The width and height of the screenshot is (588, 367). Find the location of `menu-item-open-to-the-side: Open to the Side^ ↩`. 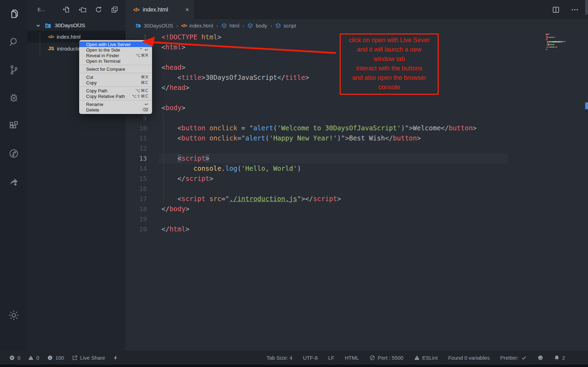

menu-item-open-to-the-side: Open to the Side^ ↩ is located at coordinates (116, 50).